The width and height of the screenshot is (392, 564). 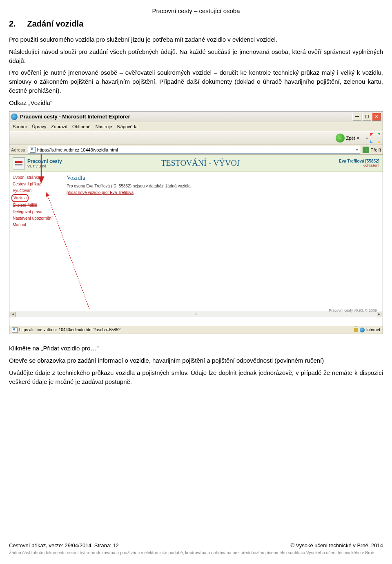 I want to click on app-header: Pracovní cesty VUT v Brně TESTOVÁNÍ - VÝ…, so click(x=196, y=163).